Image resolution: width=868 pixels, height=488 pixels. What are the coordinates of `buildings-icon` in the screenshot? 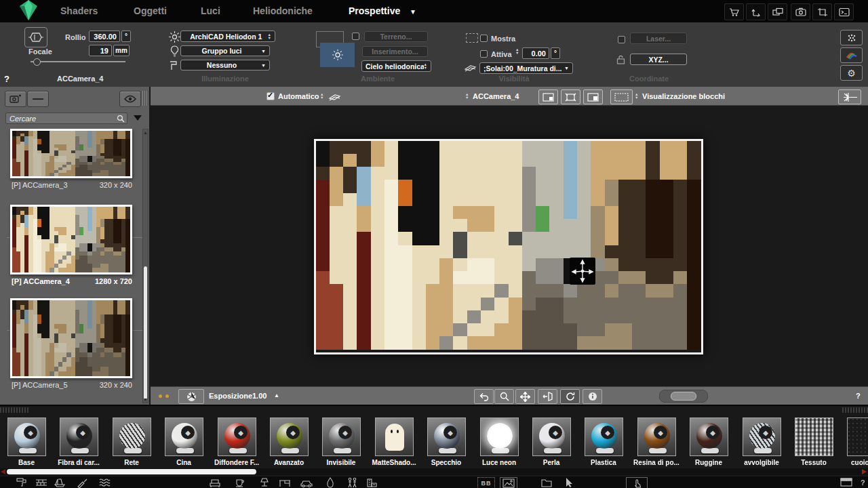 It's located at (372, 483).